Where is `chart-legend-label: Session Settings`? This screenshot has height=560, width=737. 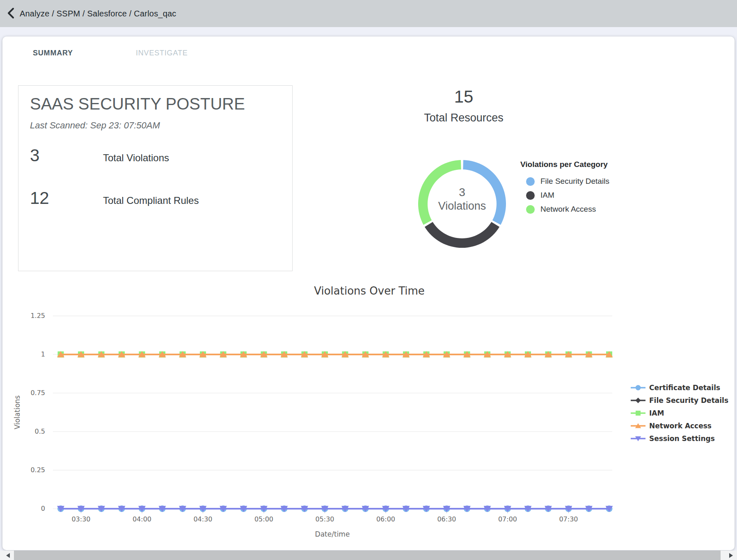
chart-legend-label: Session Settings is located at coordinates (682, 439).